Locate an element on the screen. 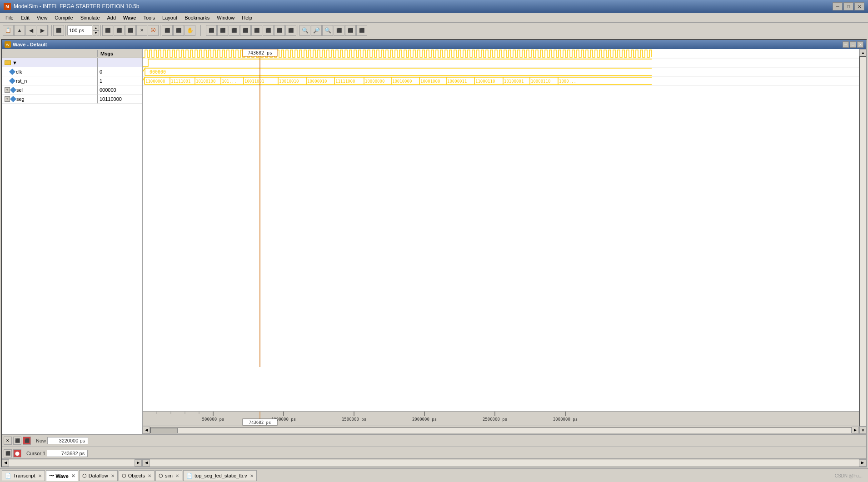  tab-sim: ⬡ sim ✕ is located at coordinates (169, 476).